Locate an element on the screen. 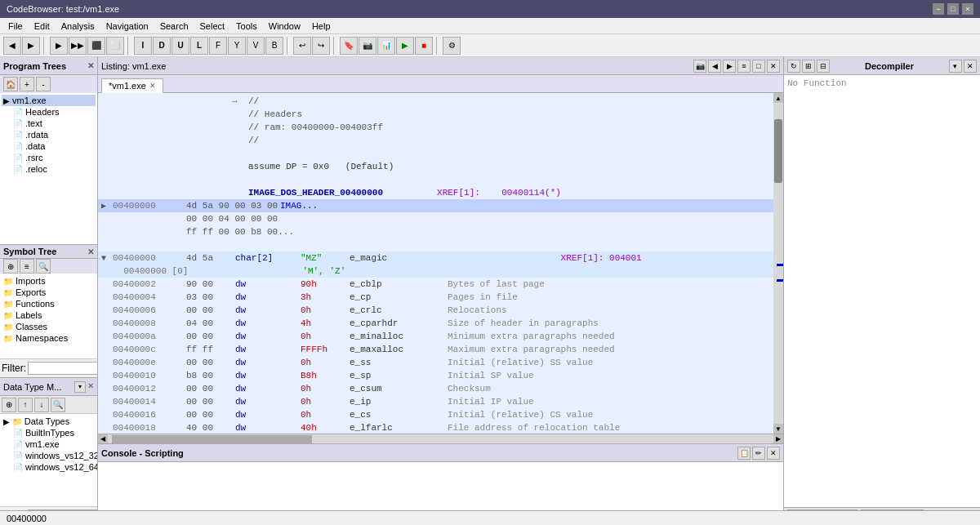 The height and width of the screenshot is (525, 980). tree-item-rsrc: 📄 .rsrc is located at coordinates (54, 158).